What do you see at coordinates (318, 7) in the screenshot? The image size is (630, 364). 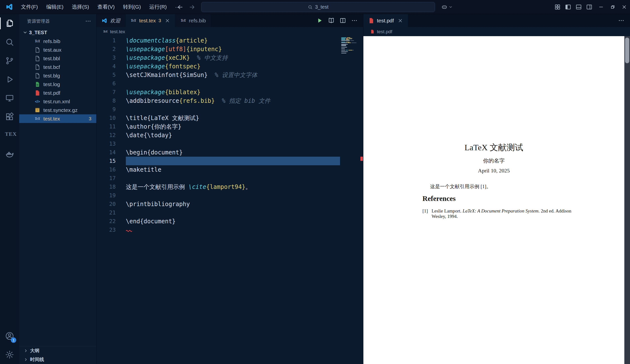 I see `command-center: 3_test` at bounding box center [318, 7].